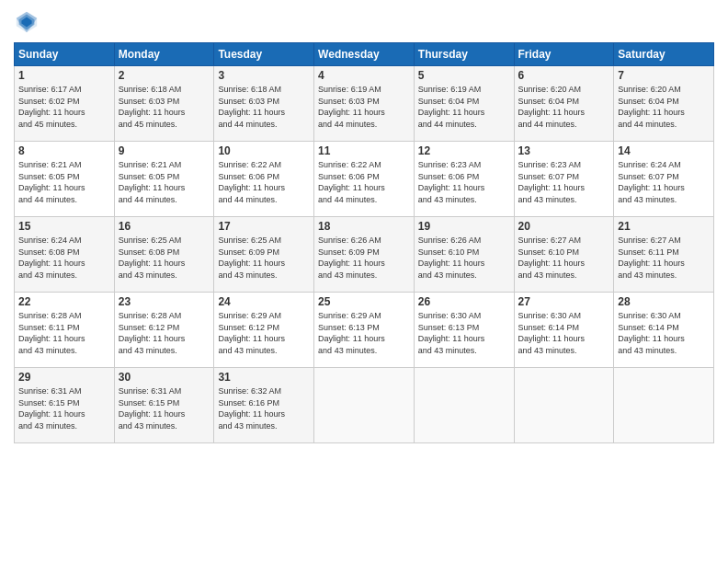  Describe the element at coordinates (664, 226) in the screenshot. I see `day-number: 21` at that location.